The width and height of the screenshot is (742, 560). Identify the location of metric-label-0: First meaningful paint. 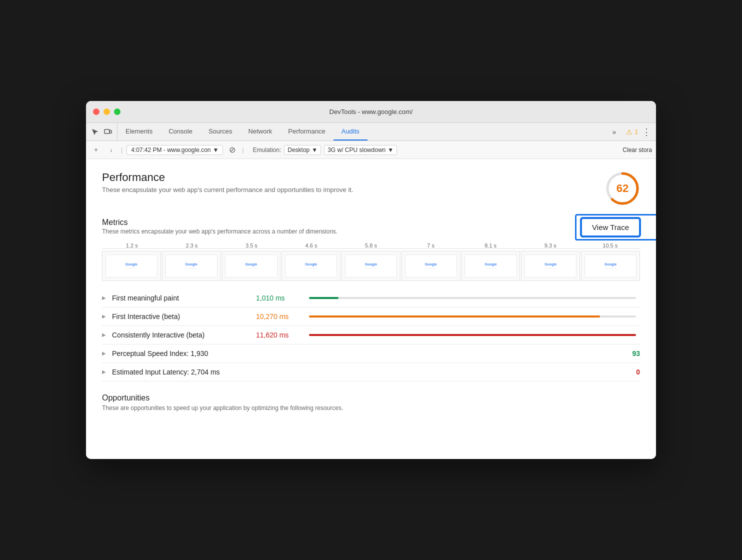
(182, 298).